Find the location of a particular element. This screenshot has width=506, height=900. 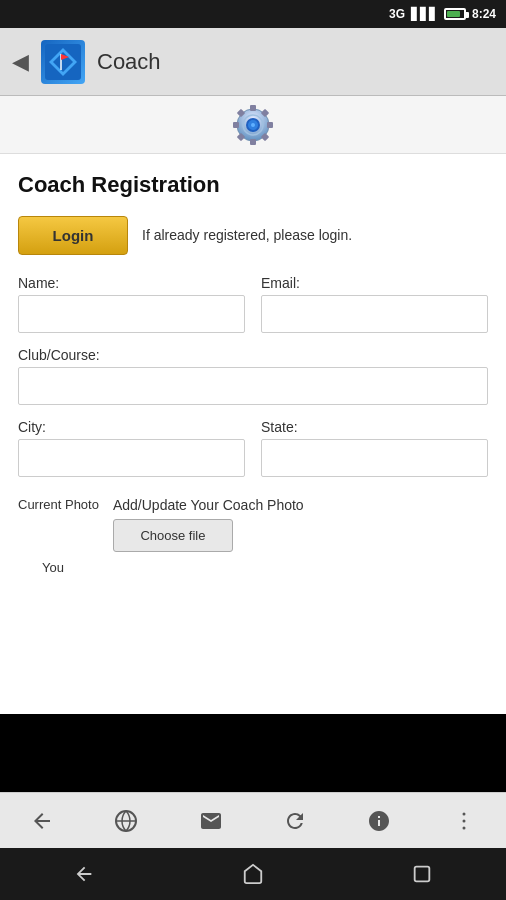

name-input is located at coordinates (132, 314).